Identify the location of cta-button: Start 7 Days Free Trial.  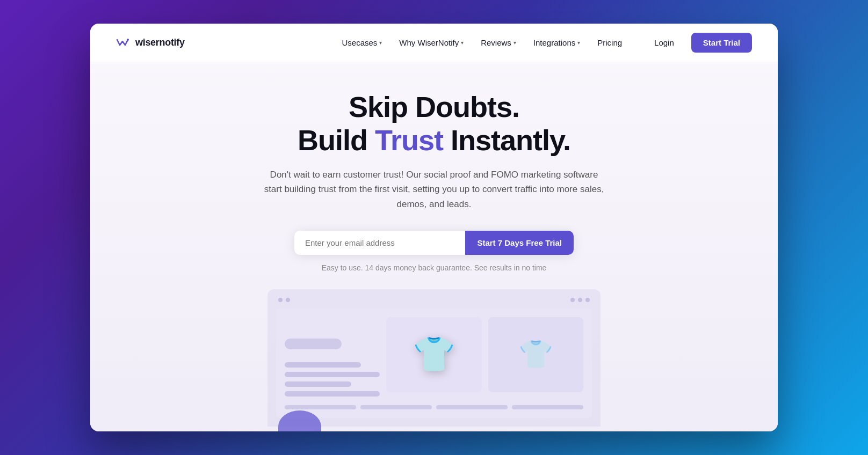
(519, 243).